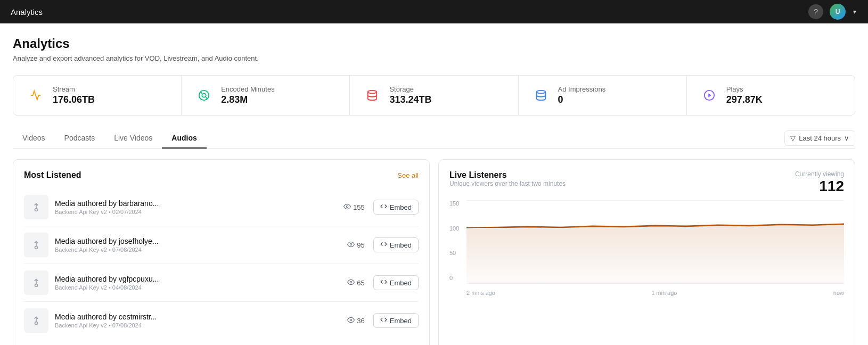  I want to click on chevron-down-icon: ∨, so click(847, 138).